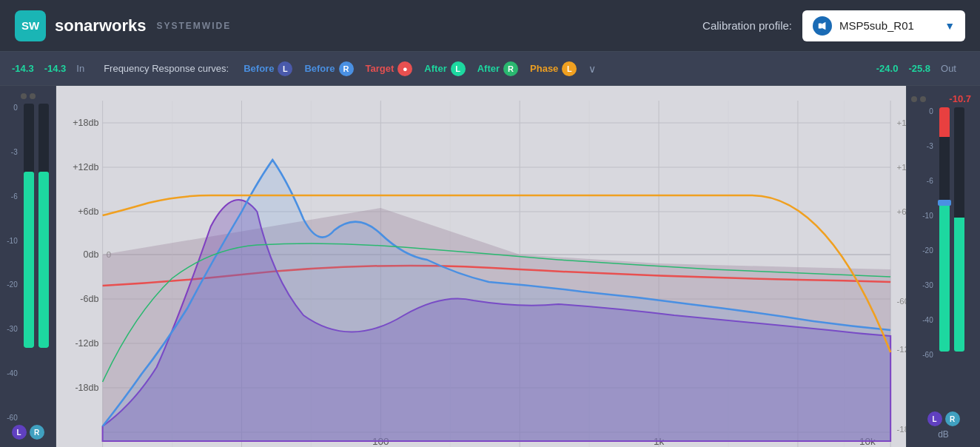 This screenshot has width=980, height=447. What do you see at coordinates (19, 432) in the screenshot?
I see `left-badge-l: L` at bounding box center [19, 432].